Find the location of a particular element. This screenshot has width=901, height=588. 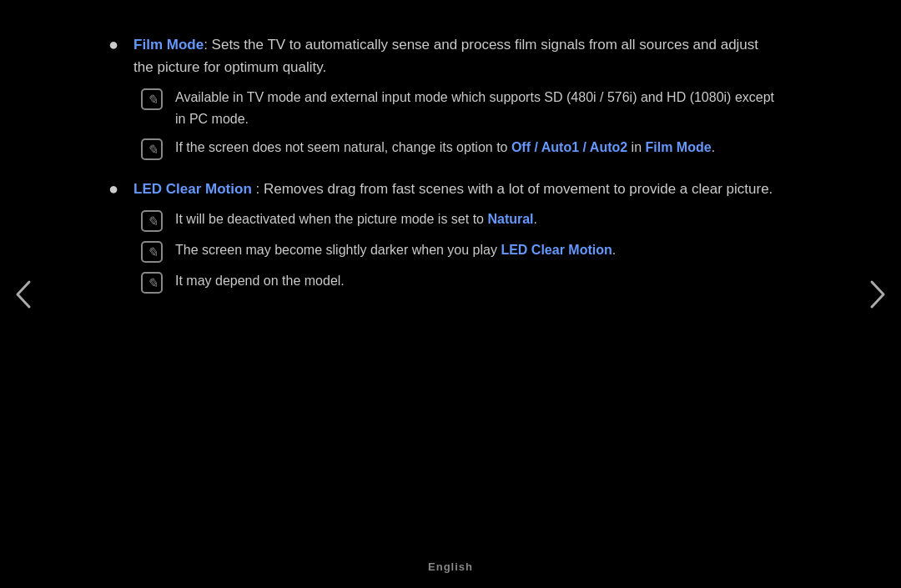

note-icon-3: ✎ is located at coordinates (152, 221).